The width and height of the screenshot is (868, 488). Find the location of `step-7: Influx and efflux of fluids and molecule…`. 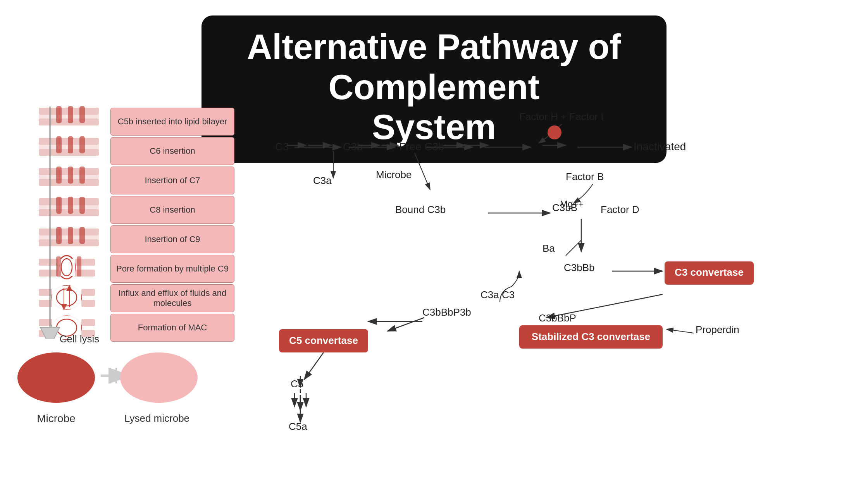

step-7: Influx and efflux of fluids and molecule… is located at coordinates (172, 298).